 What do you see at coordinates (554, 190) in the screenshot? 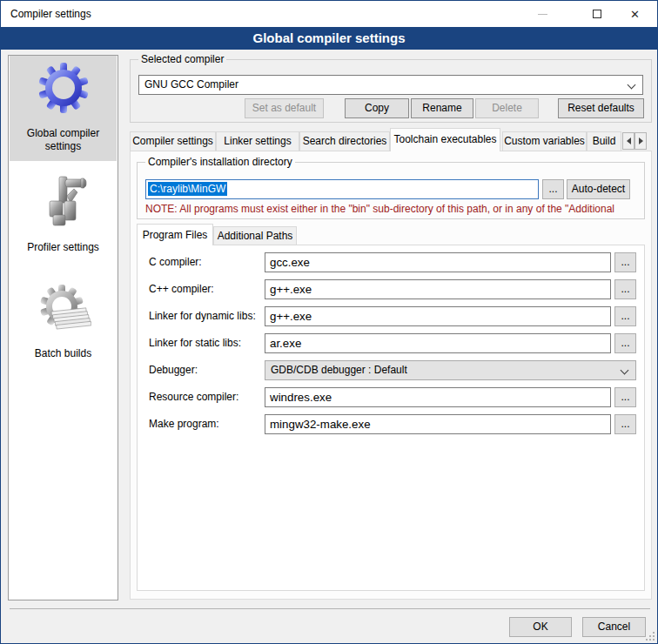
I see `browse-directory-button: ...` at bounding box center [554, 190].